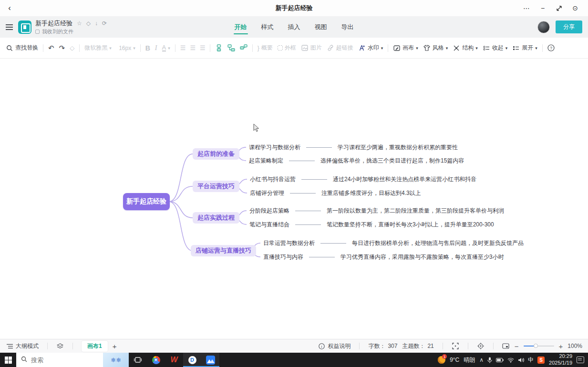 This screenshot has width=588, height=367. I want to click on wifi-icon, so click(511, 360).